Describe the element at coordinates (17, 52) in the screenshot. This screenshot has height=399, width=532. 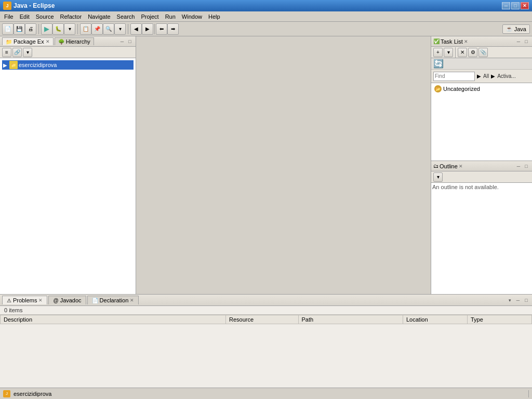
I see `link-editor-button: 🔗` at that location.